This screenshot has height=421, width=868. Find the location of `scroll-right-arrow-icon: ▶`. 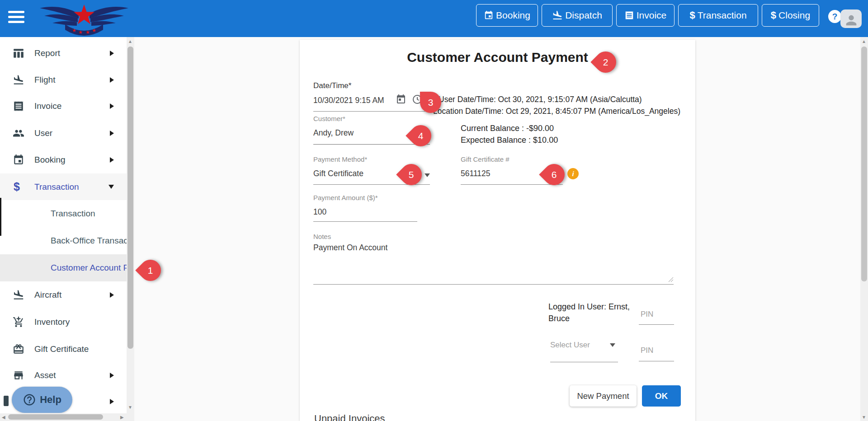

scroll-right-arrow-icon: ▶ is located at coordinates (122, 417).